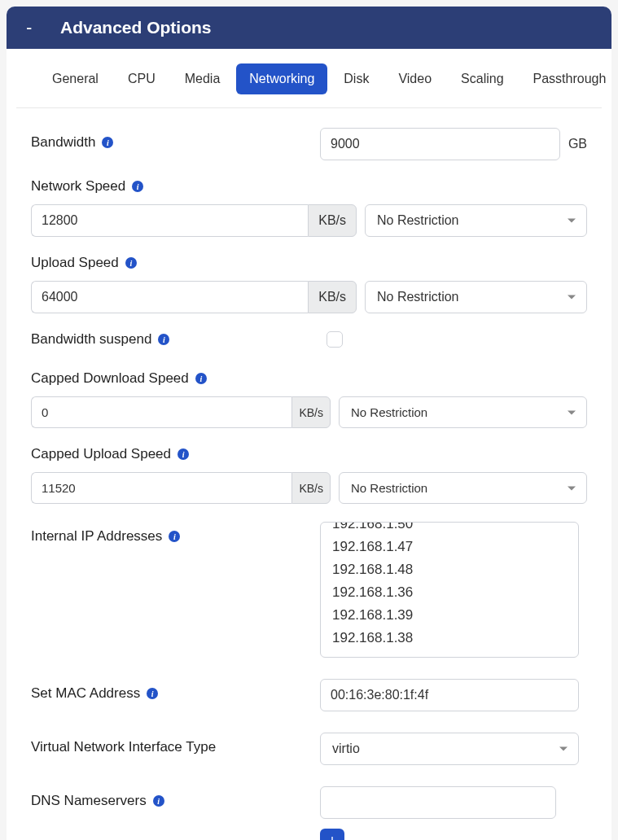  Describe the element at coordinates (309, 339) in the screenshot. I see `bandwidth-suspend-field: Bandwidth suspend i` at that location.